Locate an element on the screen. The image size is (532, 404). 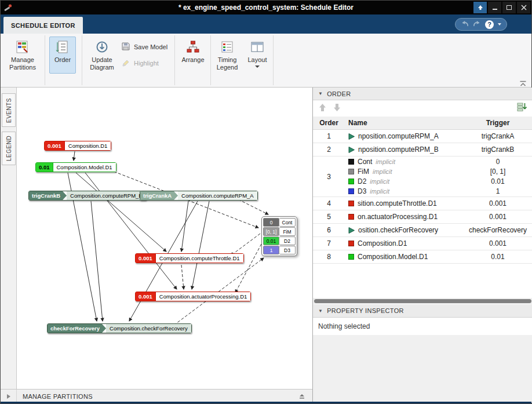
layout-button: Layout is located at coordinates (257, 55).